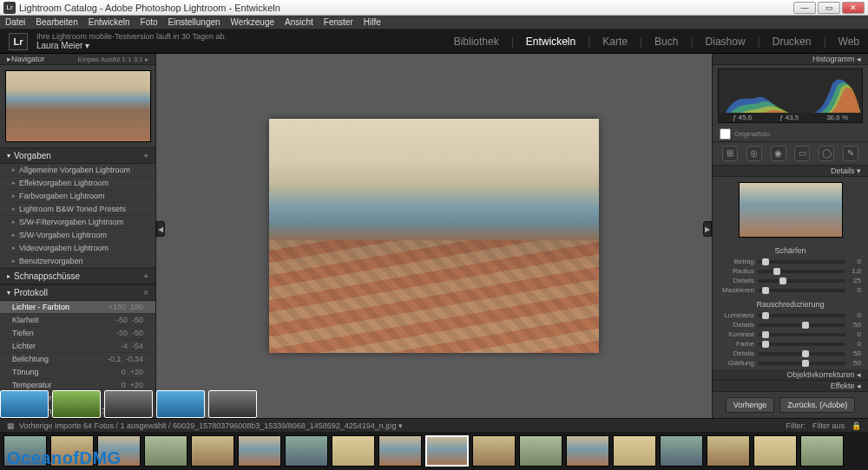  I want to click on noise-slider: Glättung50, so click(790, 362).